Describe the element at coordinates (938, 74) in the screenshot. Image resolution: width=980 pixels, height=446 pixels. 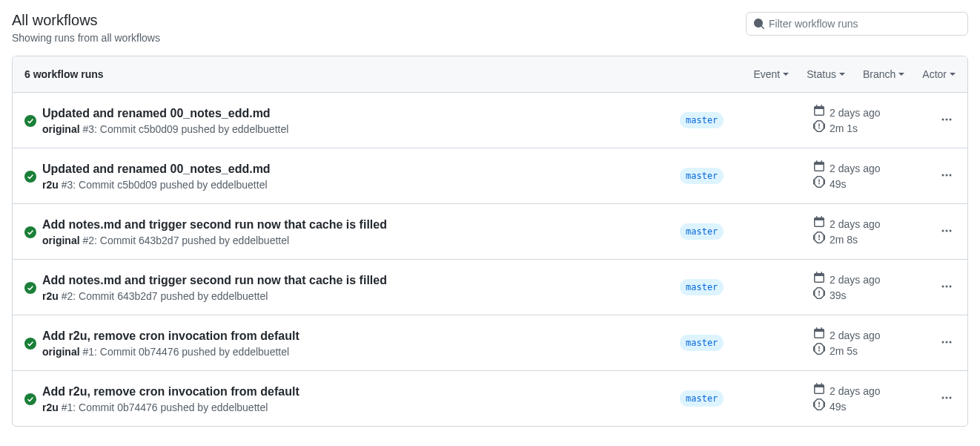
I see `filter-actor: Actor` at that location.